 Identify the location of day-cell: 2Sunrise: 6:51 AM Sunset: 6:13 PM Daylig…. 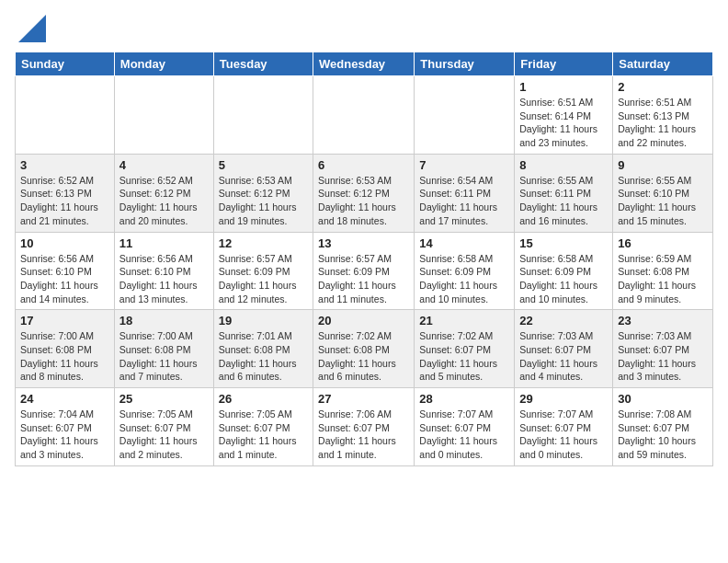
(664, 116).